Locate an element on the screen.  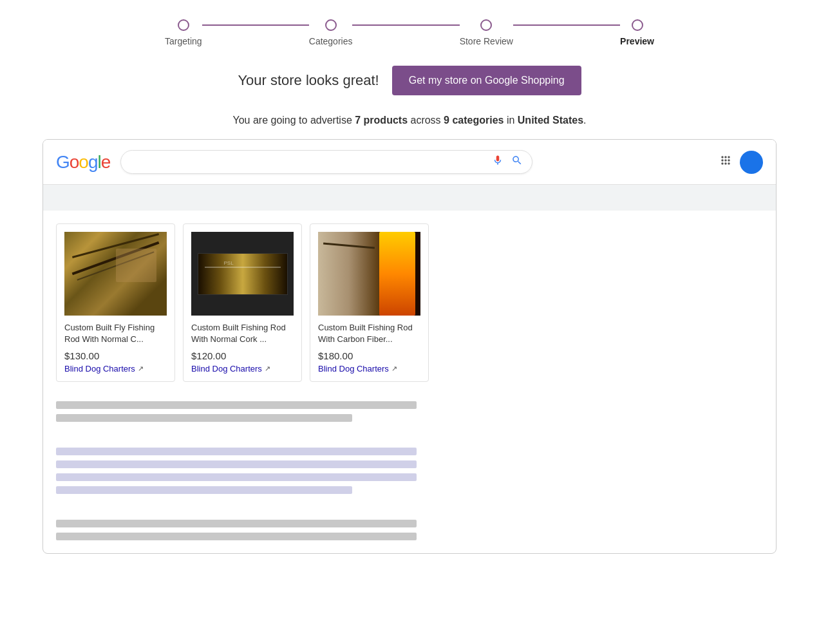
google-logo-o1: o is located at coordinates (75, 162).